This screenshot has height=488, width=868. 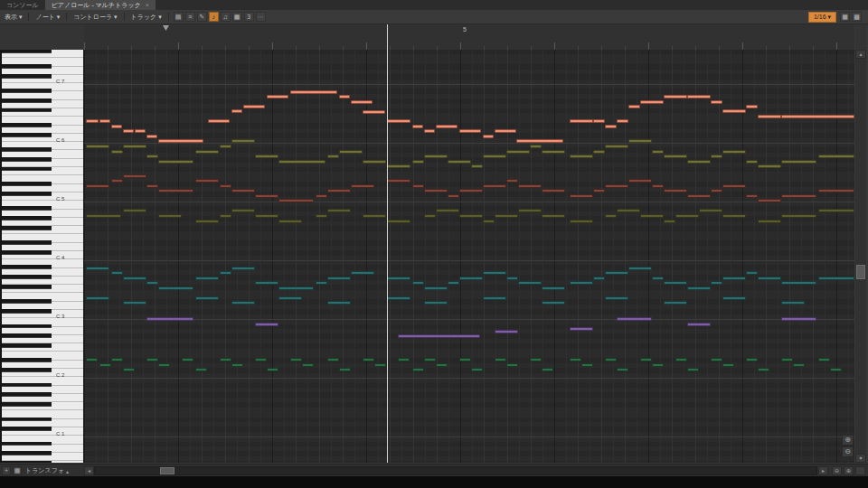 What do you see at coordinates (146, 17) in the screenshot?
I see `toolbar-menu-3: トラック ▾` at bounding box center [146, 17].